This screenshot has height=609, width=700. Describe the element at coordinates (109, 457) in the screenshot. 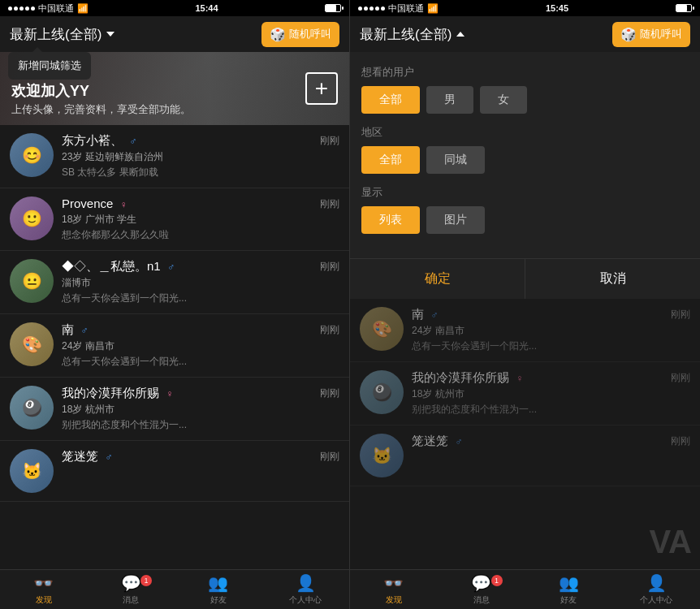

I see `gender-icon-5: ♂` at that location.